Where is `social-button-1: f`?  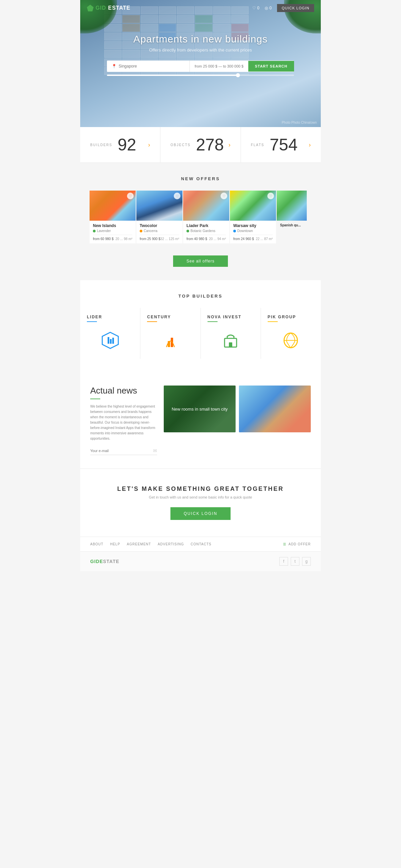 social-button-1: f is located at coordinates (284, 561).